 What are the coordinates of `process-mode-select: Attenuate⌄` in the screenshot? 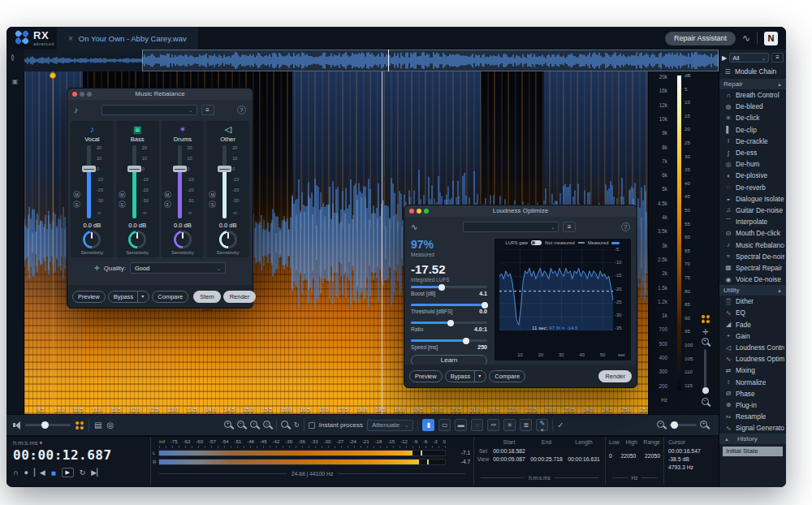 It's located at (390, 425).